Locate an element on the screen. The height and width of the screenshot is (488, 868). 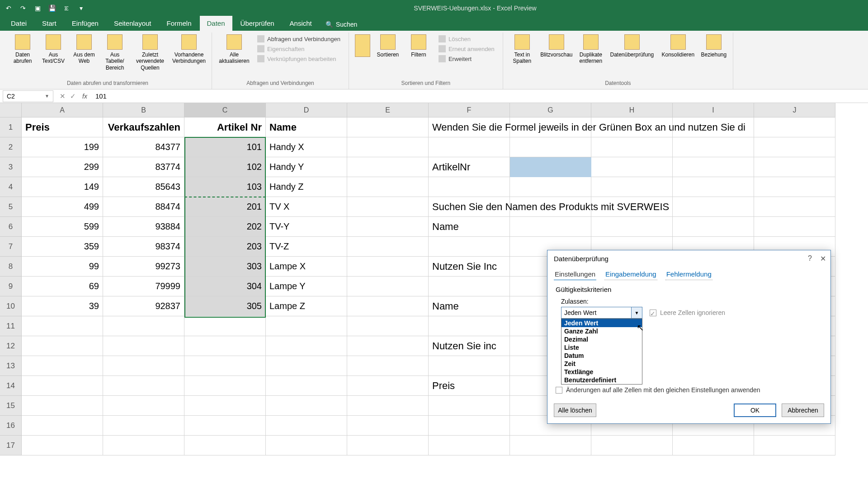
cell-C6: 202 is located at coordinates (225, 227).